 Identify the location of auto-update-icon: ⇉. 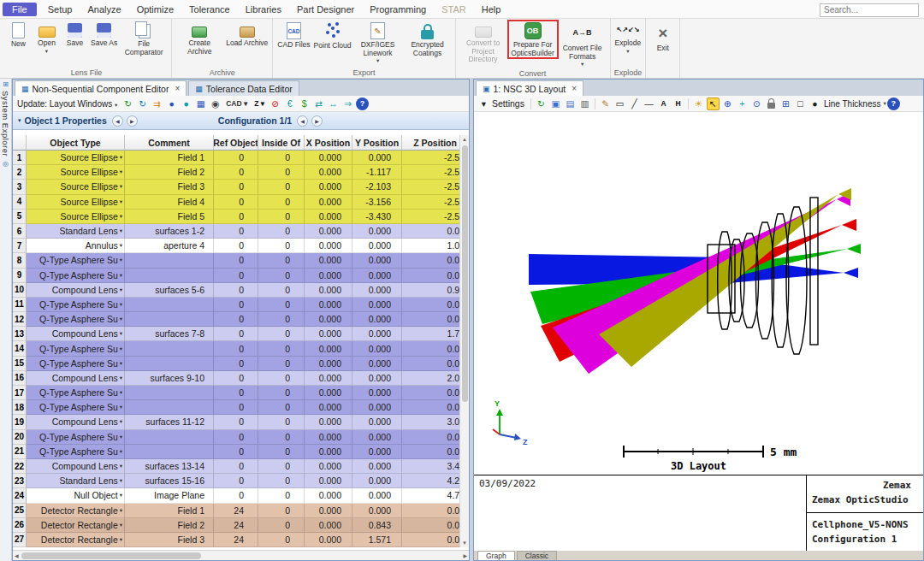
(157, 104).